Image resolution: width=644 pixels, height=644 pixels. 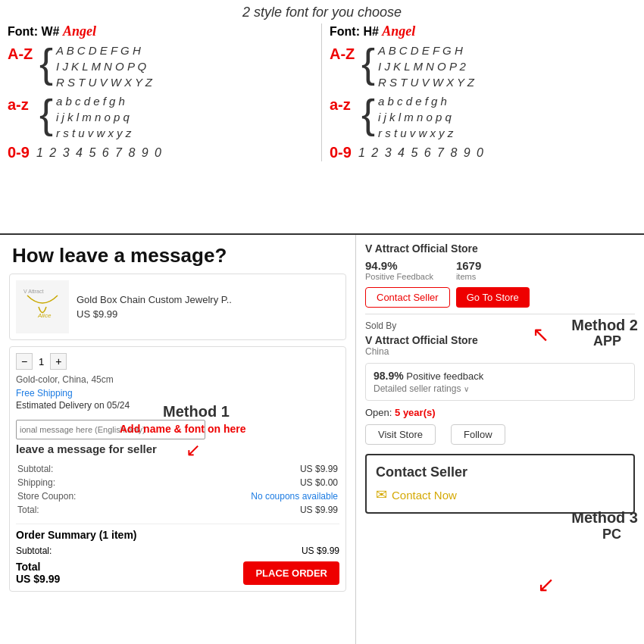 I want to click on font-left-num-values: 1 2 3 4 5 6 7 8 9 0, so click(x=100, y=153).